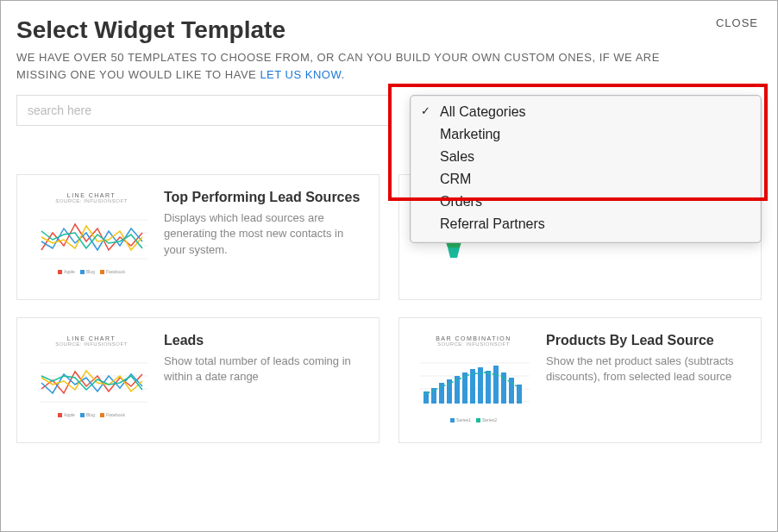  I want to click on template-title: Leads, so click(264, 340).